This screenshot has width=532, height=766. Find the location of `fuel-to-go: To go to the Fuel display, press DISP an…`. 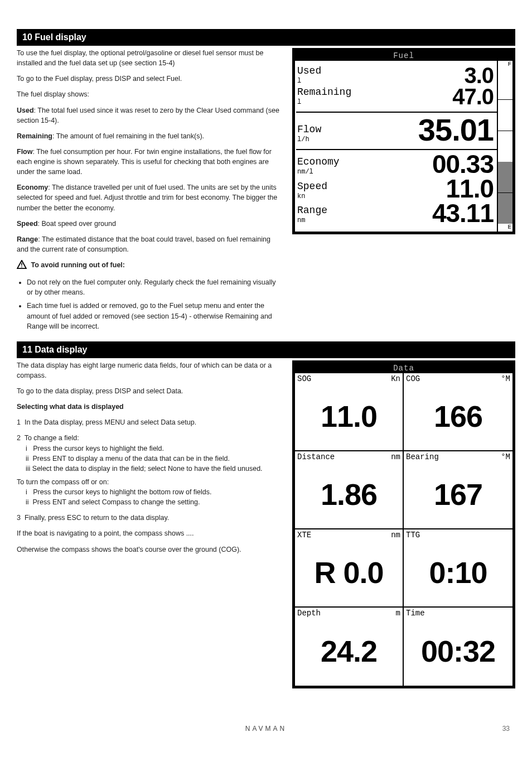

fuel-to-go: To go to the Fuel display, press DISP an… is located at coordinates (149, 79).